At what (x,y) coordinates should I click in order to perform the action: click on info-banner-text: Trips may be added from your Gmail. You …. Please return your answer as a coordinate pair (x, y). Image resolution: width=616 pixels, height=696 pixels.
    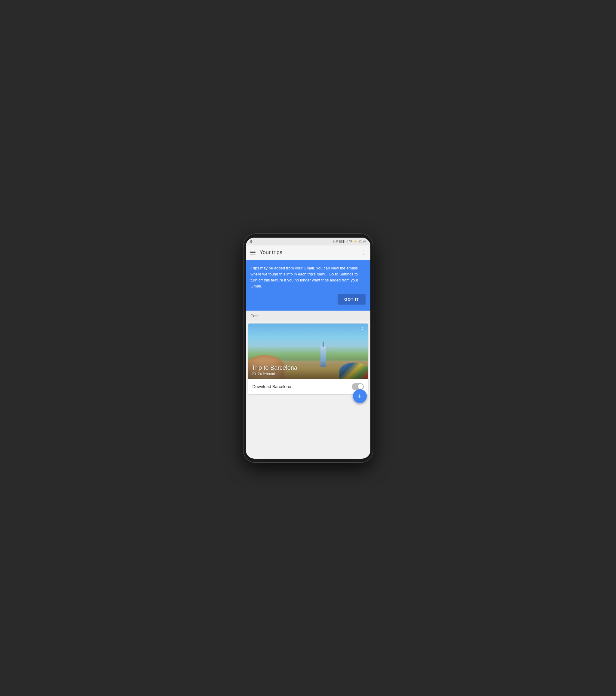
    Looking at the image, I should click on (308, 277).